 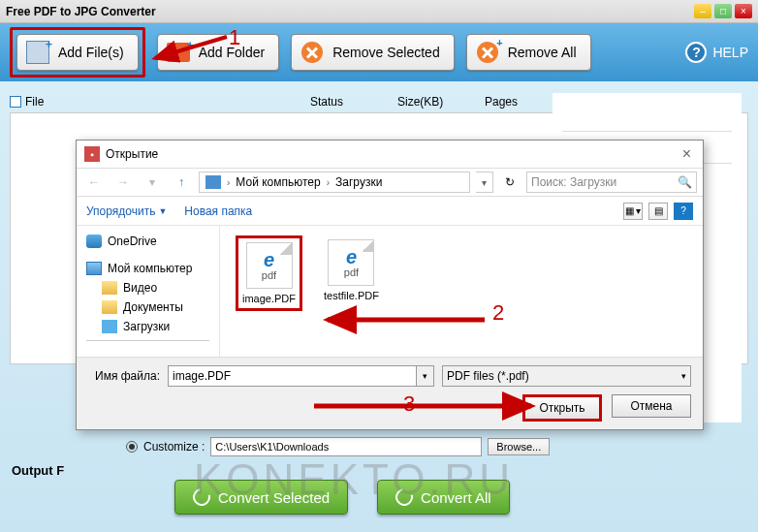 I want to click on convert-all-button: Convert All, so click(x=444, y=497).